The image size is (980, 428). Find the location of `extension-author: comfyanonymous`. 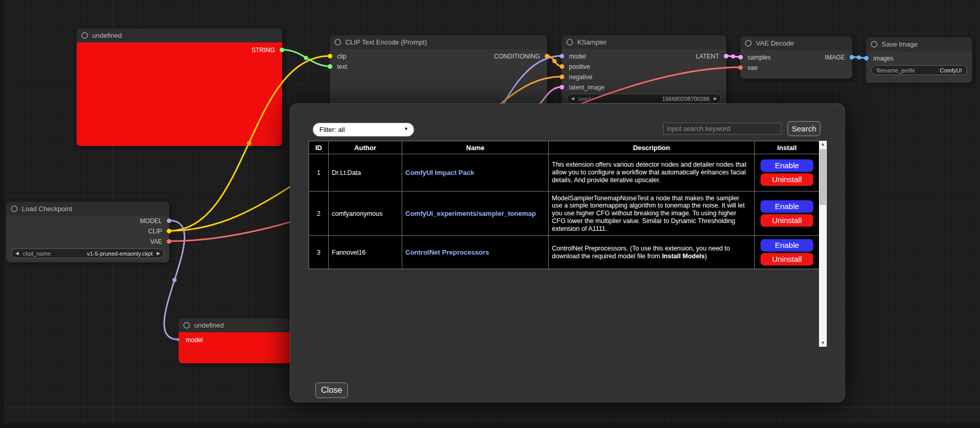

extension-author: comfyanonymous is located at coordinates (365, 214).